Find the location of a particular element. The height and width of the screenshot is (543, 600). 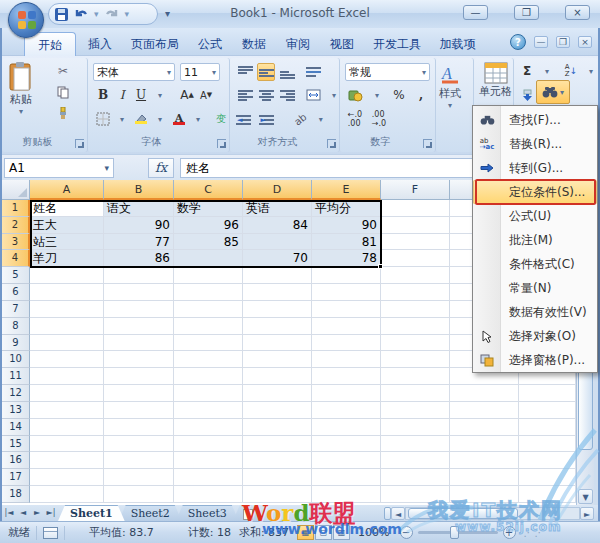

column-header-C: C is located at coordinates (208, 190).